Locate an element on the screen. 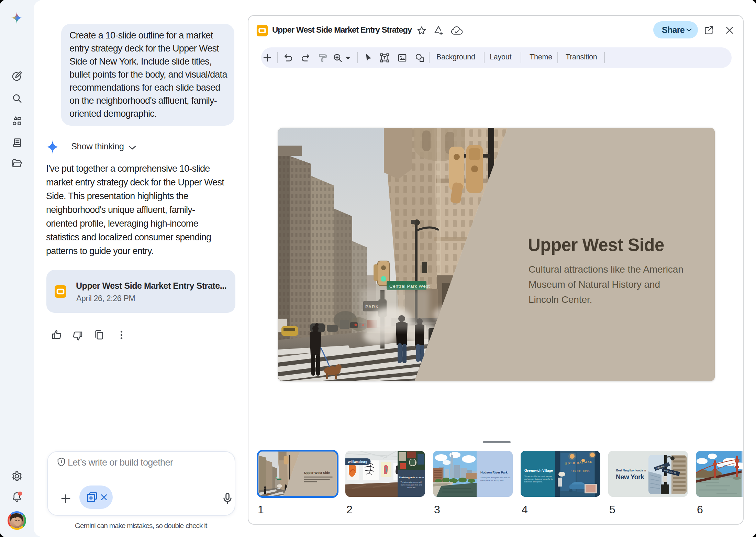 Image resolution: width=756 pixels, height=537 pixels. svg-text:and comedy clubs and known for: and comedy clubs and known for its is located at coordinates (539, 479).